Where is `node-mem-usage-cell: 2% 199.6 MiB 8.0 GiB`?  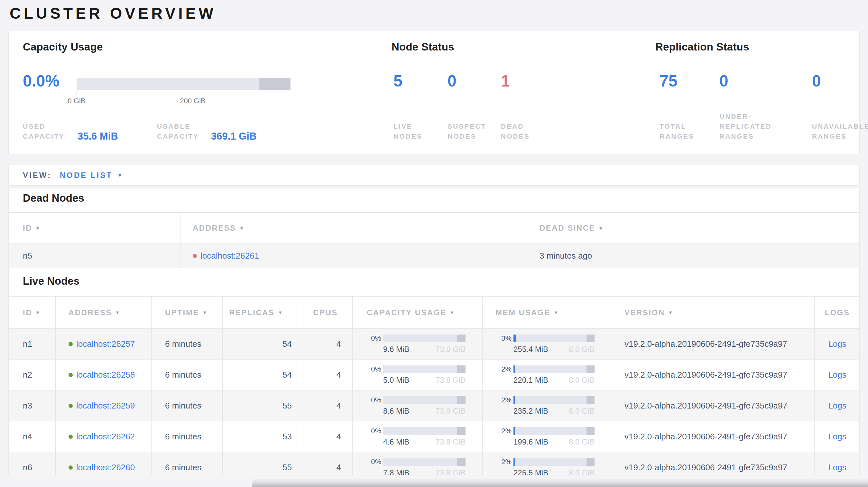
node-mem-usage-cell: 2% 199.6 MiB 8.0 GiB is located at coordinates (550, 436).